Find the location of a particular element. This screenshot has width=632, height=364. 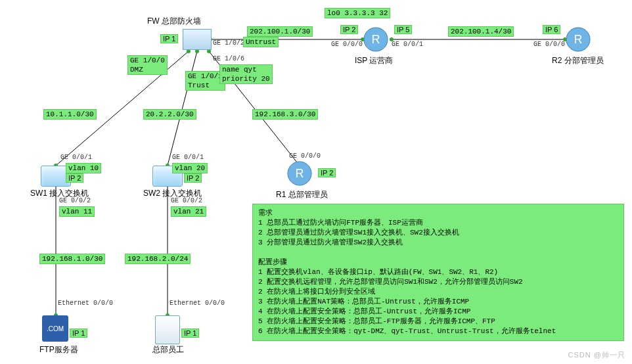

ftp-ip: IP 1 is located at coordinates (79, 333).